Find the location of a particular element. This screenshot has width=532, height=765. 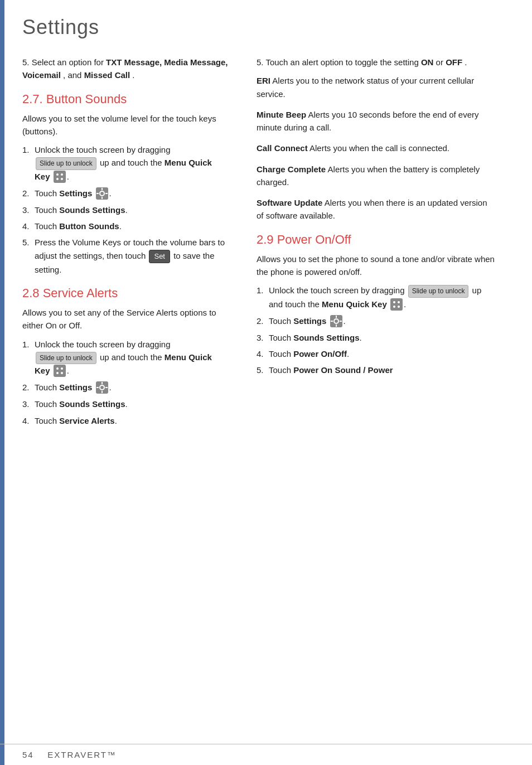

button-sounds-bold: Button Sounds is located at coordinates (89, 226).